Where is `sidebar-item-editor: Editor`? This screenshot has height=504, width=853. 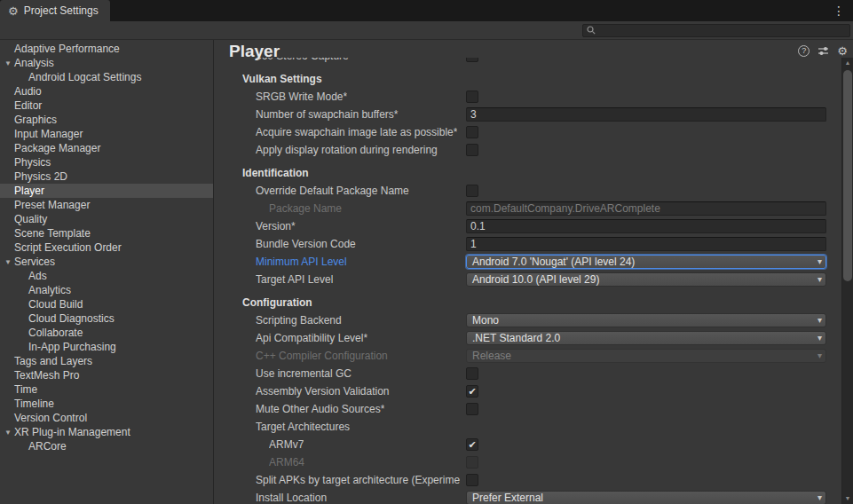
sidebar-item-editor: Editor is located at coordinates (107, 106).